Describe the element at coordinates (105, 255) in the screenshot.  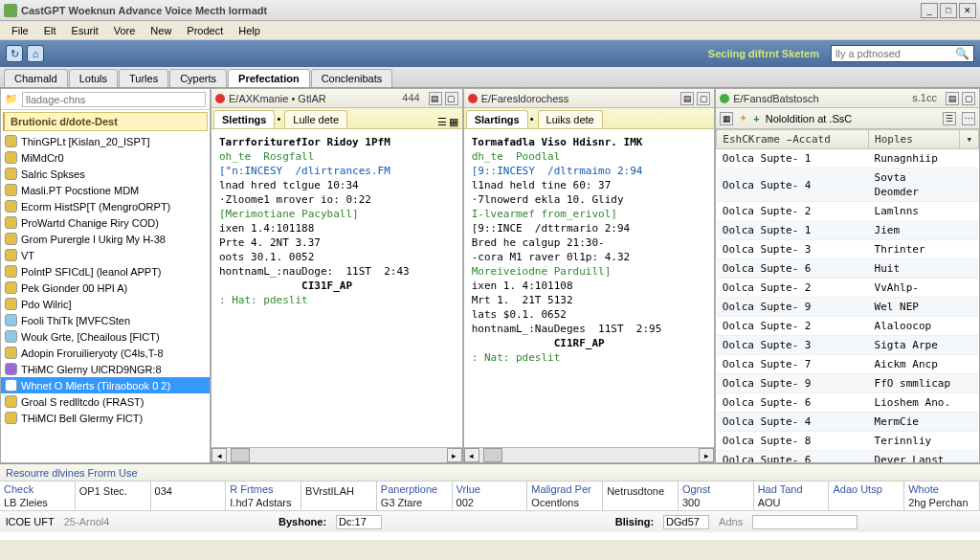
I see `tree-item: VT` at that location.